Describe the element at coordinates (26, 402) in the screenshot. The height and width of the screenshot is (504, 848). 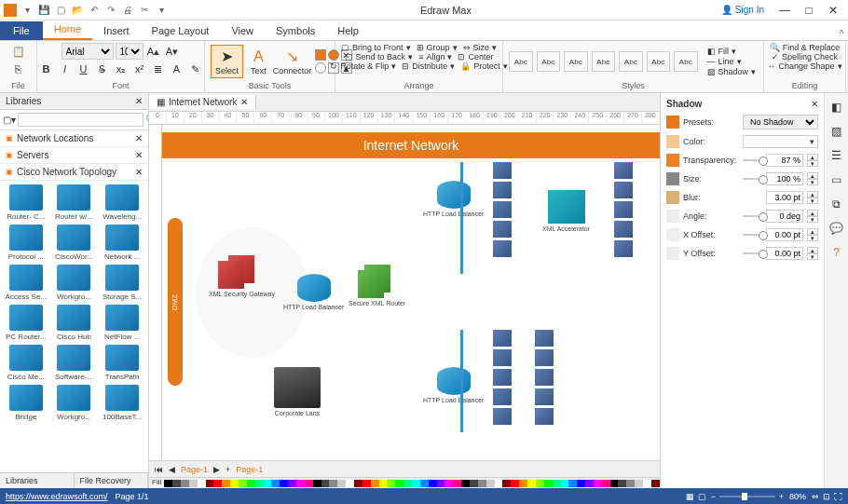
I see `shape-item: Bridge` at that location.